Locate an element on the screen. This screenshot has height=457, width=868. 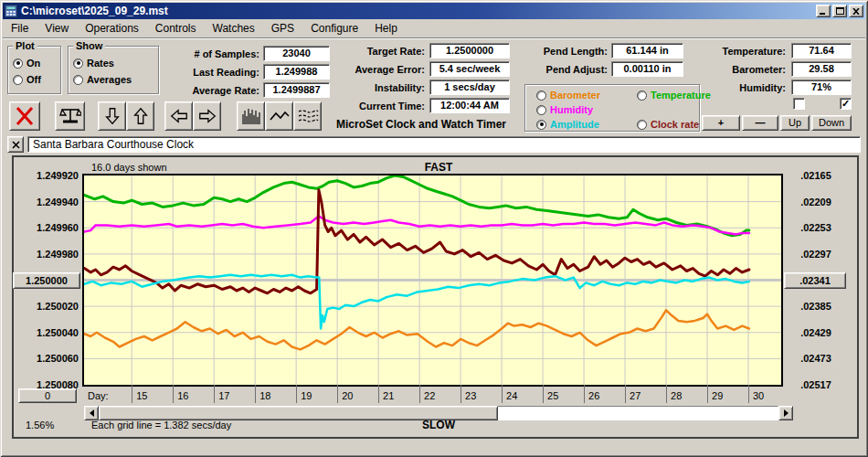
window-title: C:\microset\2025_09_29.mst is located at coordinates (418, 11).